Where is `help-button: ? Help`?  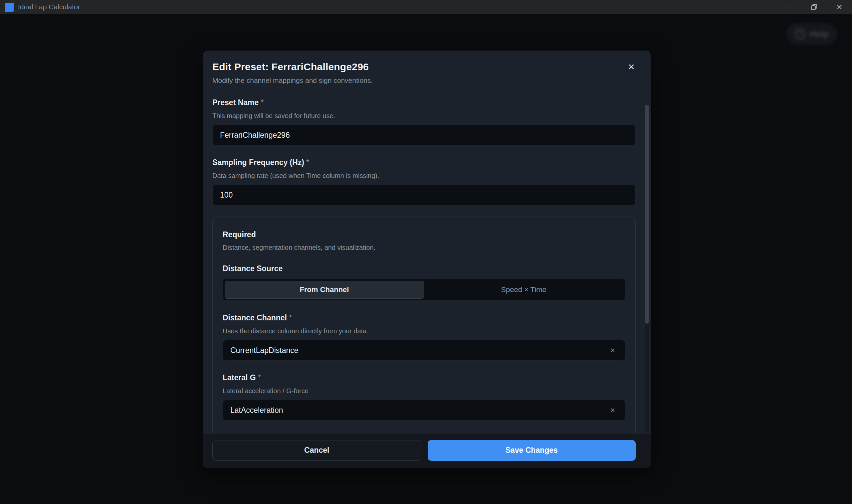 help-button: ? Help is located at coordinates (812, 34).